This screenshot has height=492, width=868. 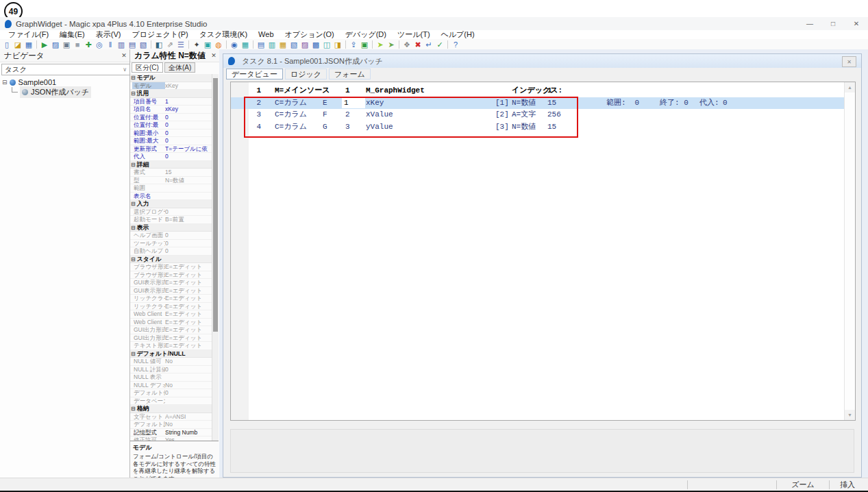 What do you see at coordinates (245, 45) in the screenshot?
I see `data-table-icon: ▦` at bounding box center [245, 45].